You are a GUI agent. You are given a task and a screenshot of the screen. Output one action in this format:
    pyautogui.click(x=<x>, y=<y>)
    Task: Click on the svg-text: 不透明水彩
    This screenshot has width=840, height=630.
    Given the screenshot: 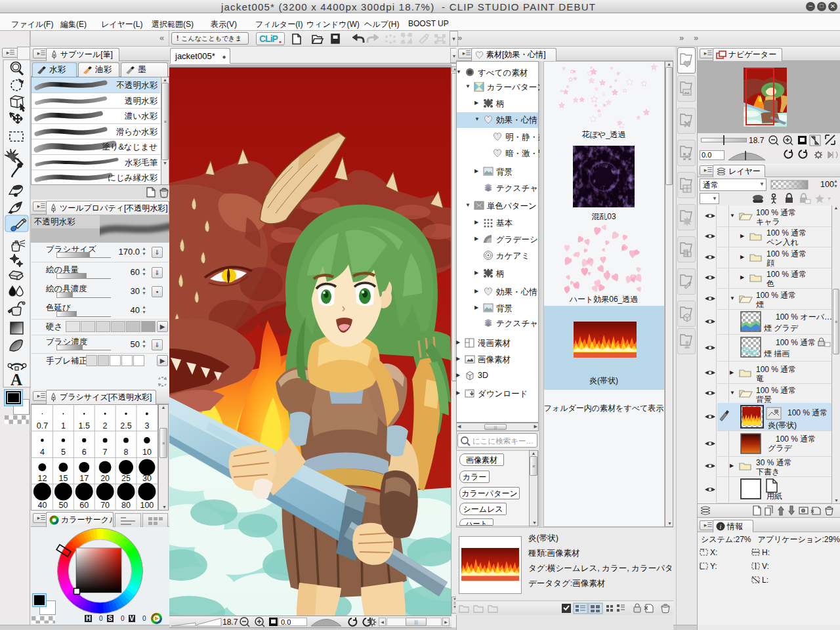 What is the action you would take?
    pyautogui.click(x=137, y=85)
    